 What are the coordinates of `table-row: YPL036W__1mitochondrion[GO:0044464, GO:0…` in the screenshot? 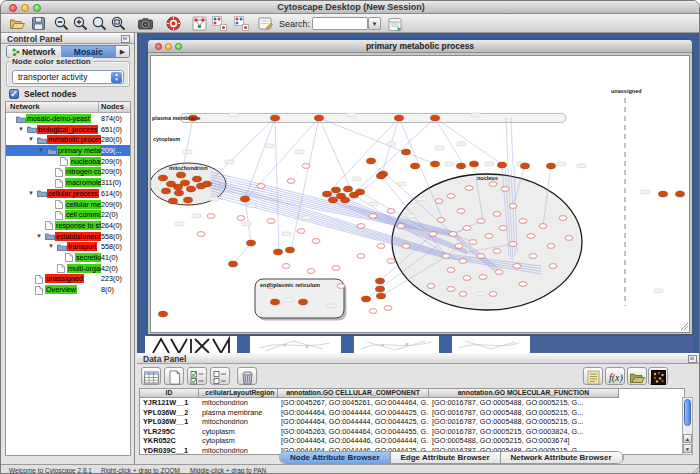 It's located at (412, 422).